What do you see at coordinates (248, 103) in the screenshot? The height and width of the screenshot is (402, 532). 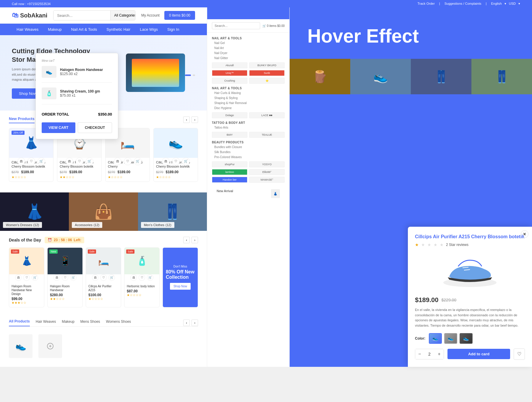 I see `mega-menu-sub-removal: Shaping & Hair Removal` at bounding box center [248, 103].